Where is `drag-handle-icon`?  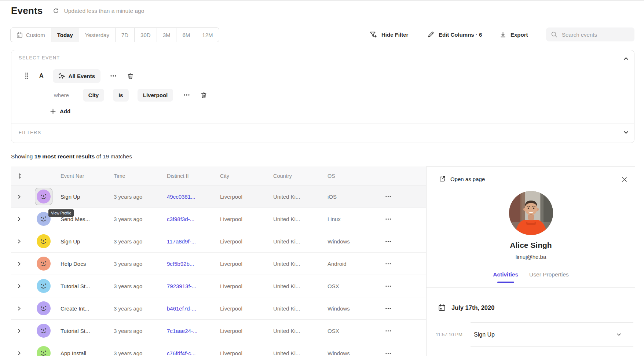
drag-handle-icon is located at coordinates (27, 76).